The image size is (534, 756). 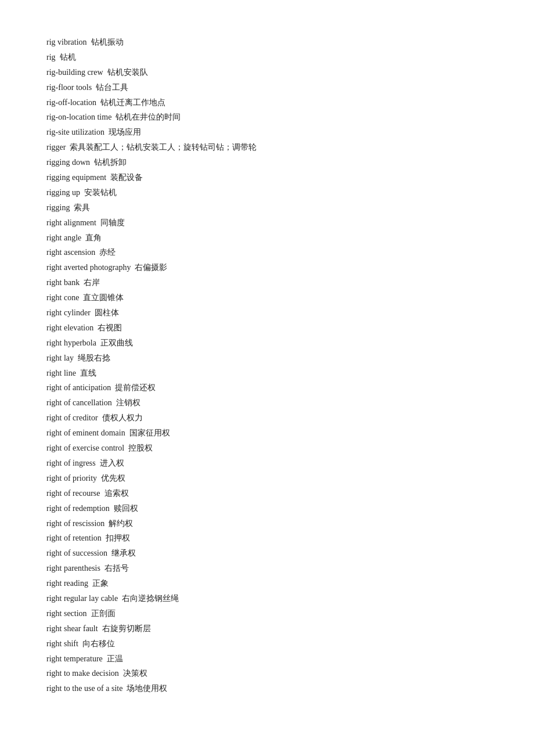 I want to click on entry-chinese: 钻机振动, so click(x=107, y=42).